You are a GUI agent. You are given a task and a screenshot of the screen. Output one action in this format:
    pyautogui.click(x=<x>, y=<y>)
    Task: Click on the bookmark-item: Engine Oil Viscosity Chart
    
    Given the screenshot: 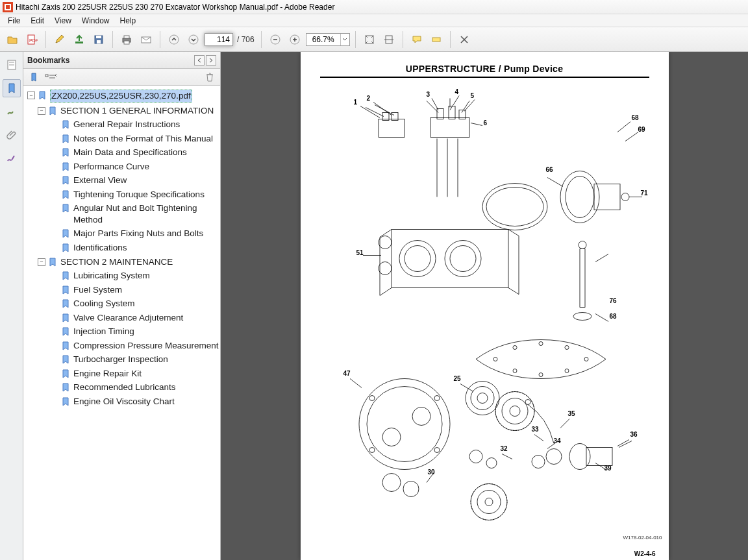 What is the action you would take?
    pyautogui.click(x=122, y=402)
    